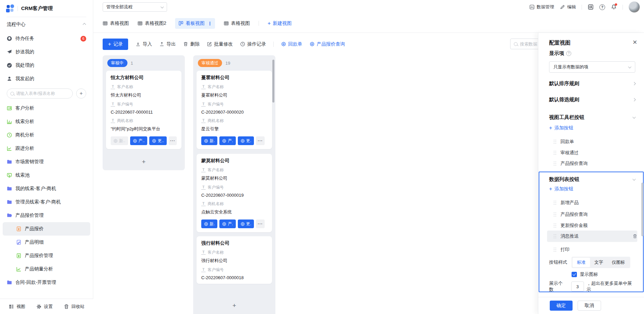  What do you see at coordinates (592, 226) in the screenshot?
I see `list-button-row-update-amount: 更新报价金额` at bounding box center [592, 226].